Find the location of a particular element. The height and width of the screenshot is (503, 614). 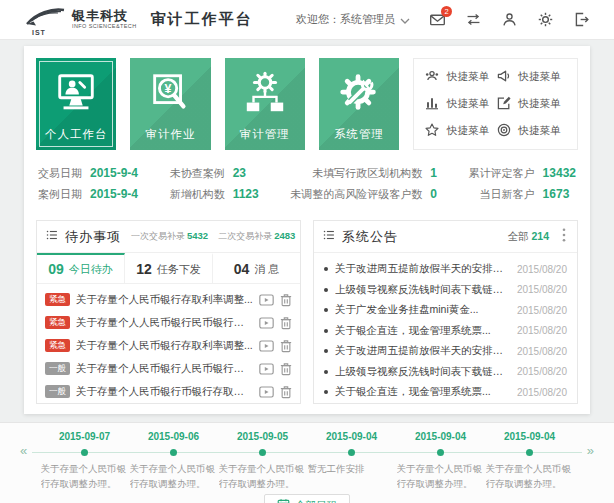

tab-messages: 04 消 息 is located at coordinates (256, 268).